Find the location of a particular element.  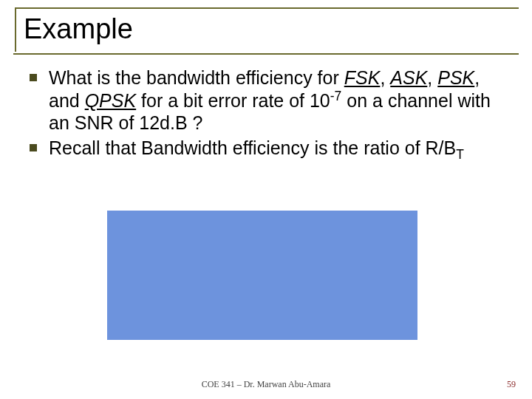

modulation-psk: PSK is located at coordinates (456, 78).